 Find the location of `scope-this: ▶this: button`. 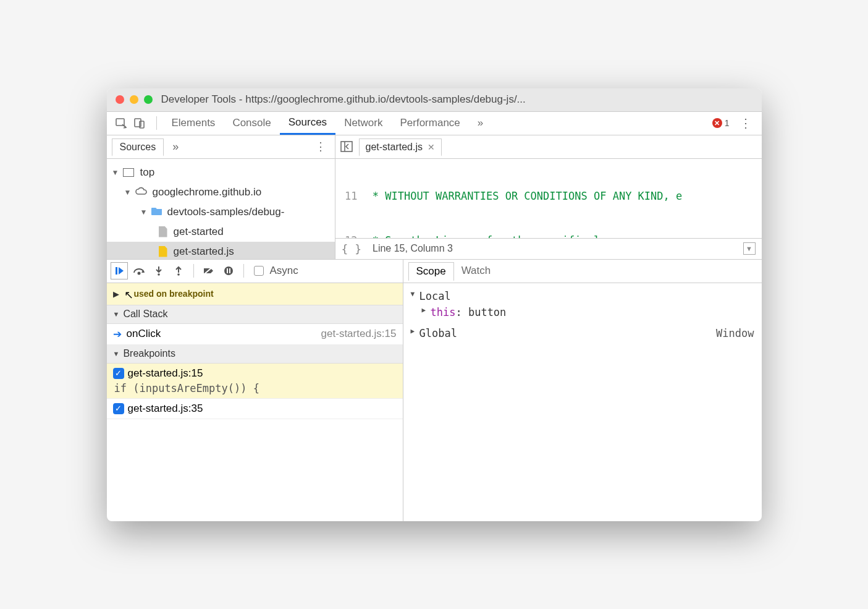

scope-this: ▶this: button is located at coordinates (583, 312).